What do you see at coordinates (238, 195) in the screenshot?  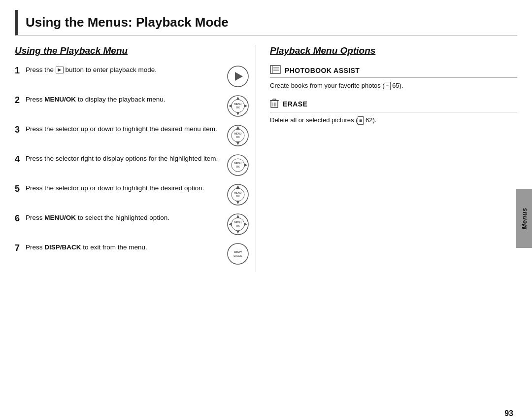 I see `step-icon-5: MENU OK` at bounding box center [238, 195].